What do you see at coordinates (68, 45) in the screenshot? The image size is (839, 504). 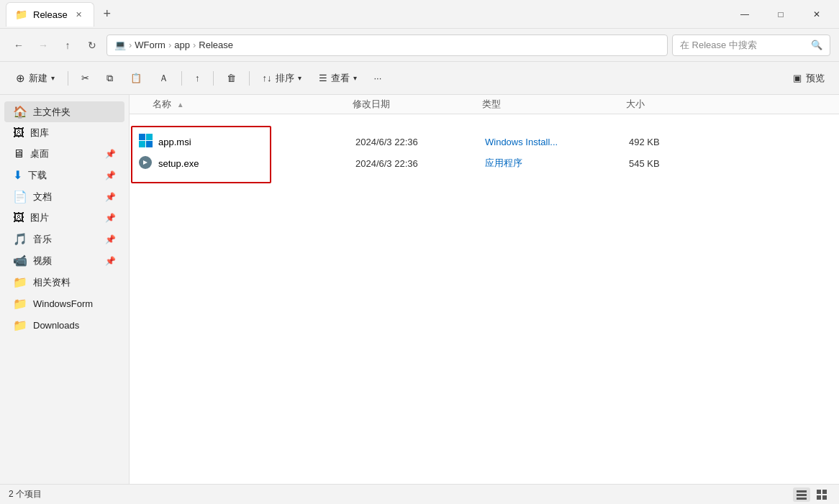 I see `up-button: ↑` at bounding box center [68, 45].